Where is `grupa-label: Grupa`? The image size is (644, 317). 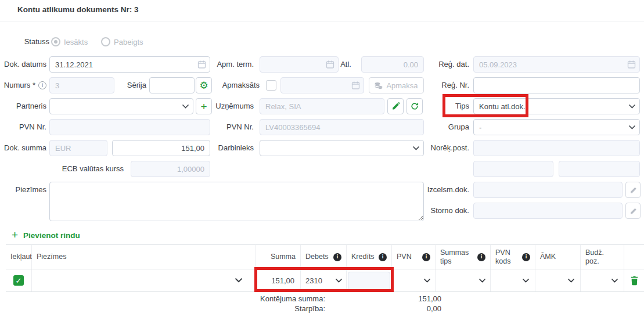 grupa-label: Grupa is located at coordinates (443, 127).